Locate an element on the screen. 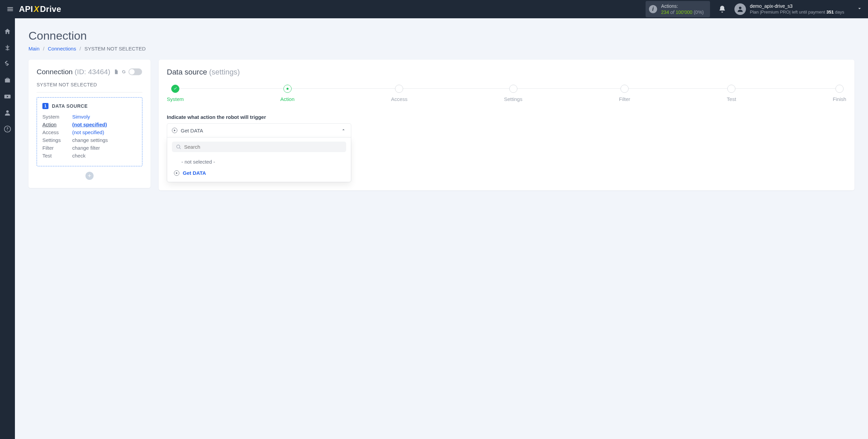  add-button: + is located at coordinates (90, 176).